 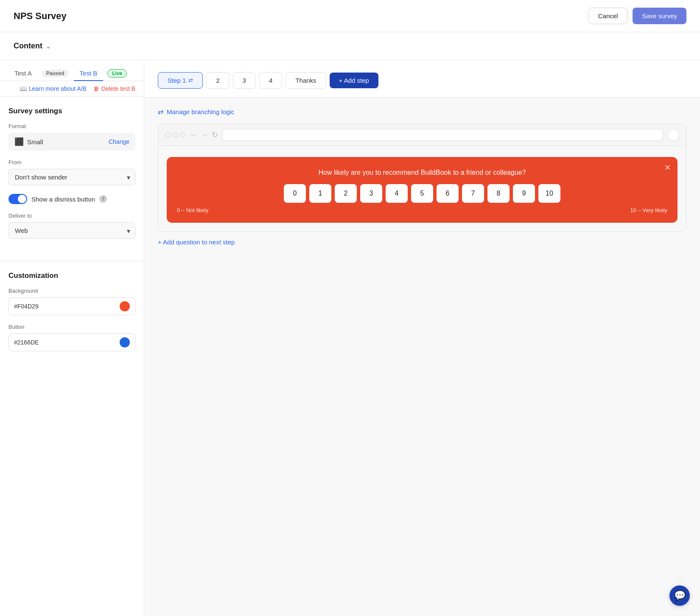 I want to click on step-tabs-bar: Step 1 ⇄ 2 3 4 Thanks + Add step, so click(x=422, y=79).